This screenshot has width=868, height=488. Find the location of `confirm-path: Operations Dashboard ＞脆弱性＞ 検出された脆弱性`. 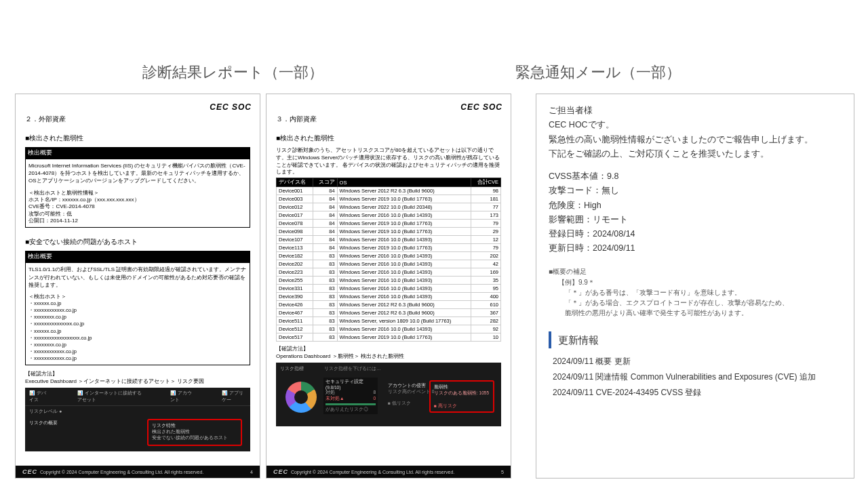

confirm-path: Operations Dashboard ＞脆弱性＞ 検出された脆弱性 is located at coordinates (389, 357).